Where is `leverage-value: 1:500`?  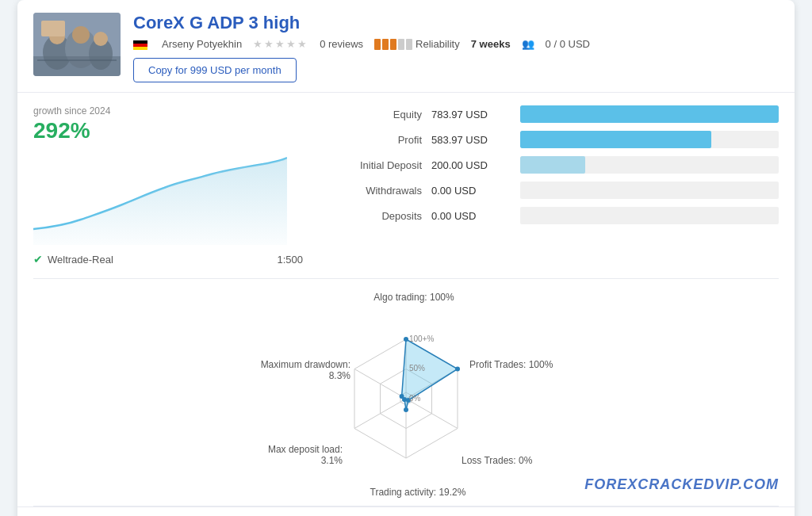 leverage-value: 1:500 is located at coordinates (290, 260).